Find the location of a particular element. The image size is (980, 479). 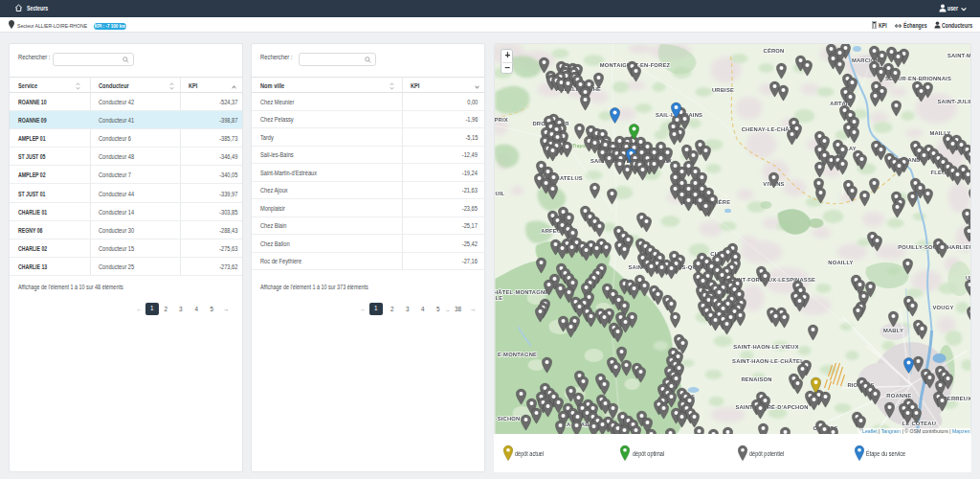

svg-text: SAINT-ANDRÉ-D'APCHON is located at coordinates (771, 406).